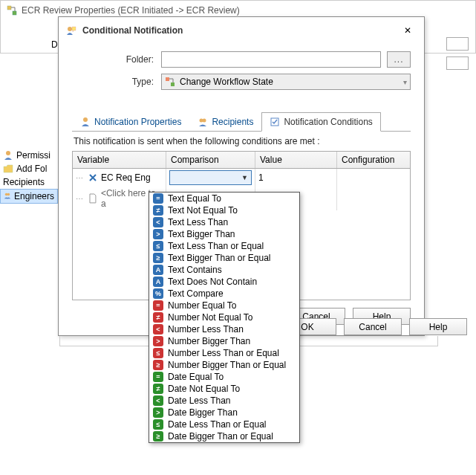 The width and height of the screenshot is (476, 475). What do you see at coordinates (158, 341) in the screenshot?
I see `operator-icon: >` at bounding box center [158, 341].